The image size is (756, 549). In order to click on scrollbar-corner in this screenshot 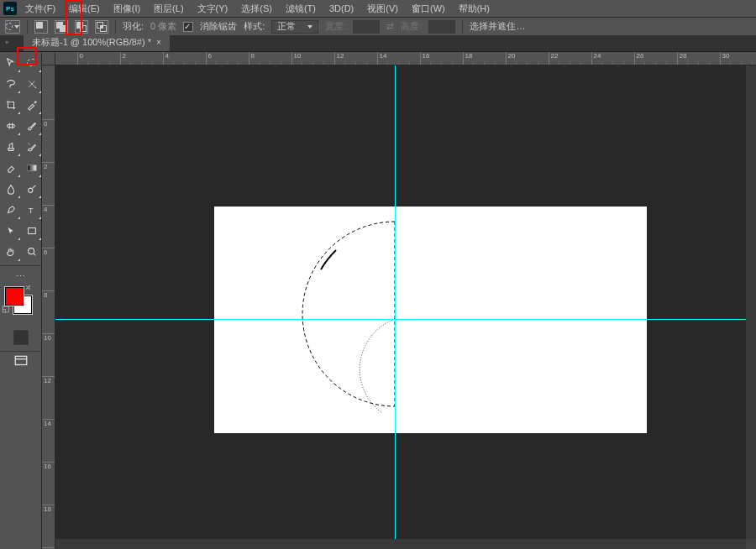, I will do `click(751, 544)`.